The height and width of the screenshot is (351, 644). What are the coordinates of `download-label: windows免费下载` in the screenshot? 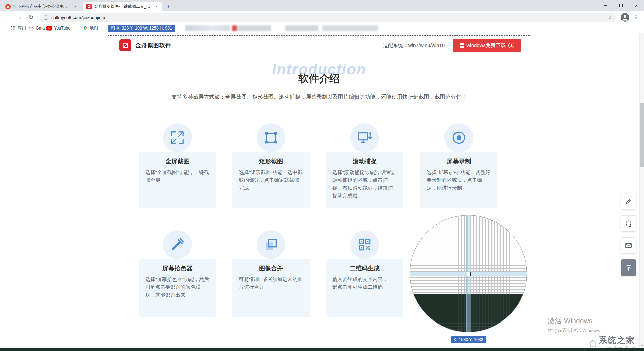 It's located at (486, 46).